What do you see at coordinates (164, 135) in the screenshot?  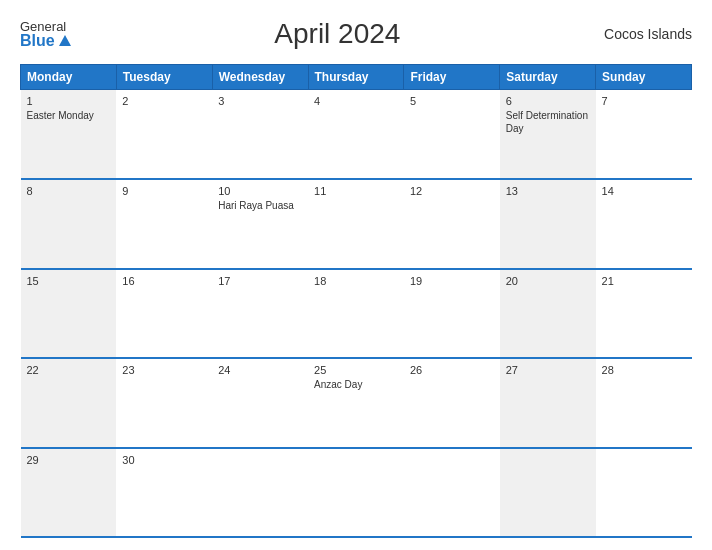 I see `calendar-cell: 2` at bounding box center [164, 135].